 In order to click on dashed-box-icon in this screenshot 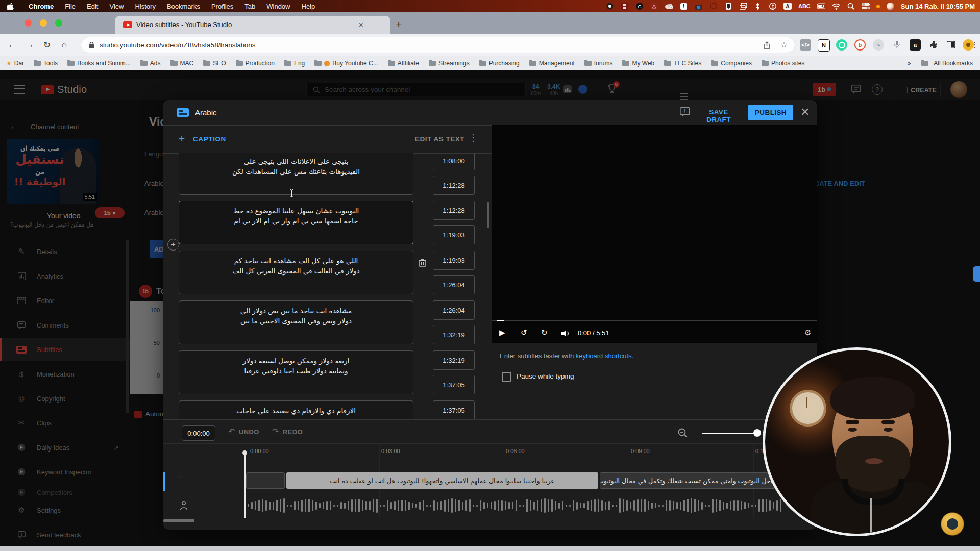, I will do `click(714, 6)`.